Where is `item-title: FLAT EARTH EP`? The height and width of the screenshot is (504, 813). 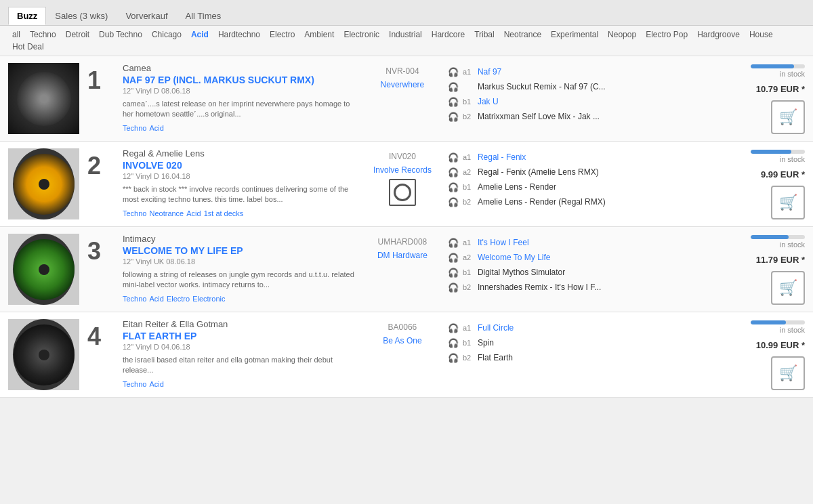 item-title: FLAT EARTH EP is located at coordinates (240, 336).